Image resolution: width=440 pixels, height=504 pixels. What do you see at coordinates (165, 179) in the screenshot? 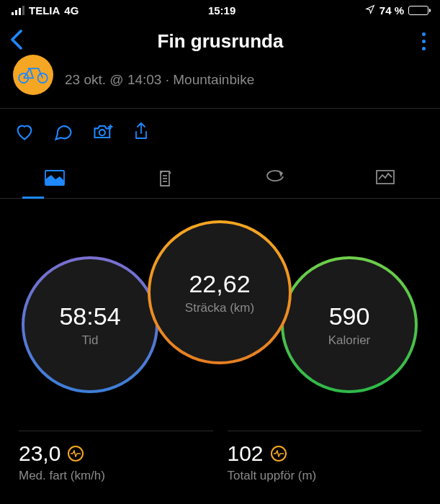
I see `list-icon` at bounding box center [165, 179].